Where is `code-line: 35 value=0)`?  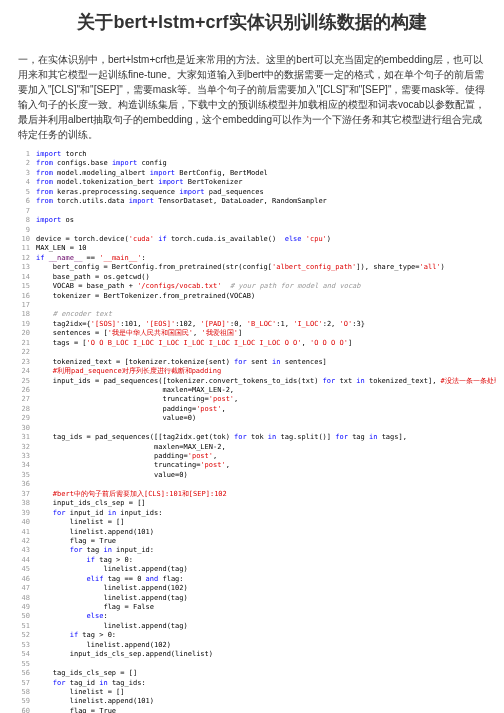 code-line: 35 value=0) is located at coordinates (252, 476).